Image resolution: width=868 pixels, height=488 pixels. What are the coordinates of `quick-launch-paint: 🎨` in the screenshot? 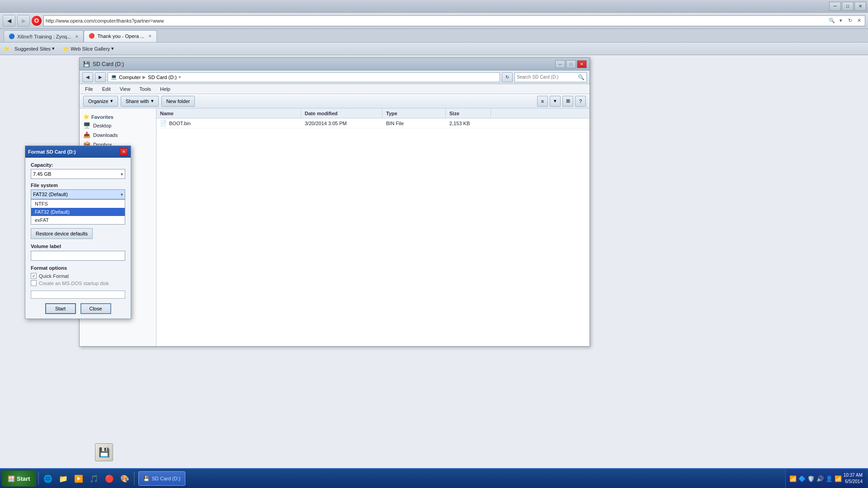 It's located at (125, 479).